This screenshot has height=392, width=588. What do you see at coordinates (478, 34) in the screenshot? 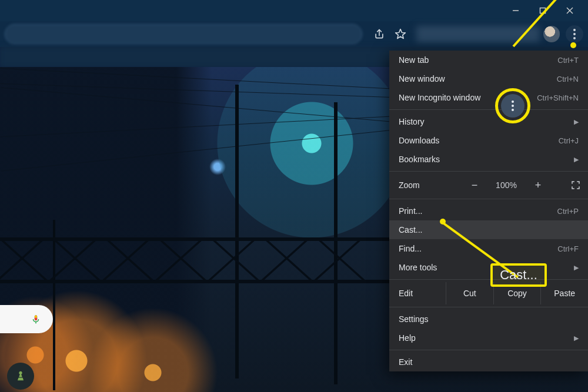
I see `extensions-area` at bounding box center [478, 34].